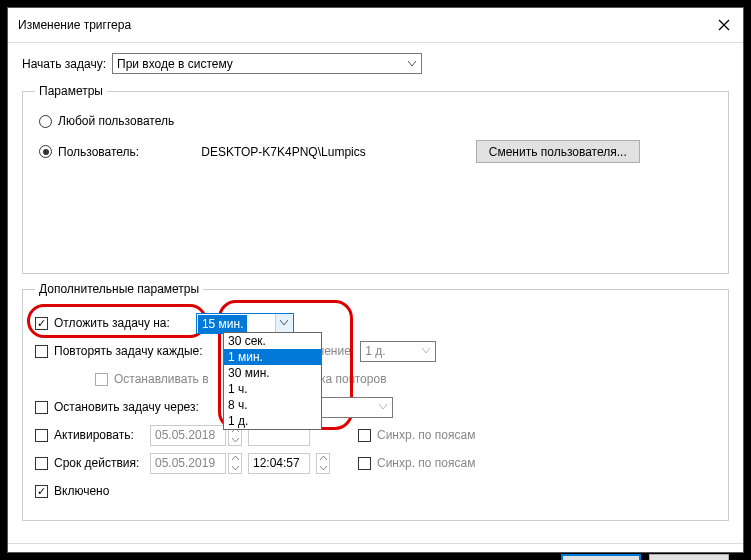  I want to click on stop-at-end-label: Останавливать в, so click(162, 379).